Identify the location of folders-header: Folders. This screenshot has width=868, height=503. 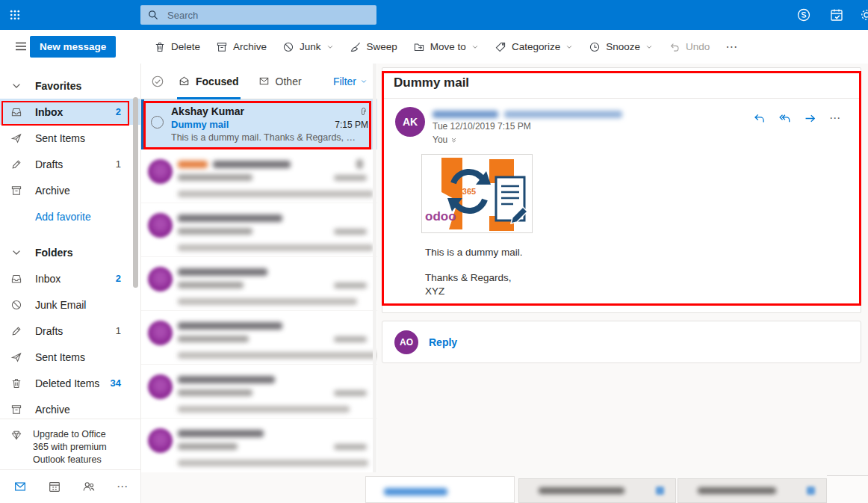
(70, 253).